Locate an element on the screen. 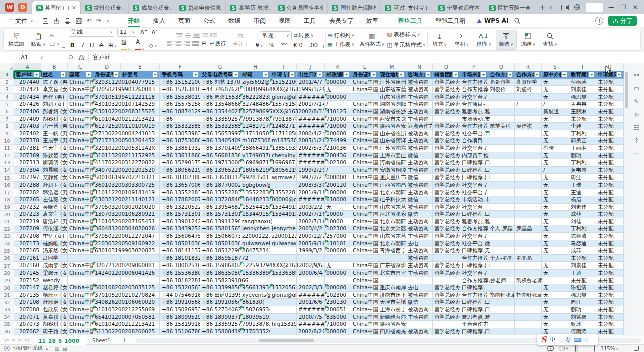  cell-O19: 留学总经办 is located at coordinates (447, 207).